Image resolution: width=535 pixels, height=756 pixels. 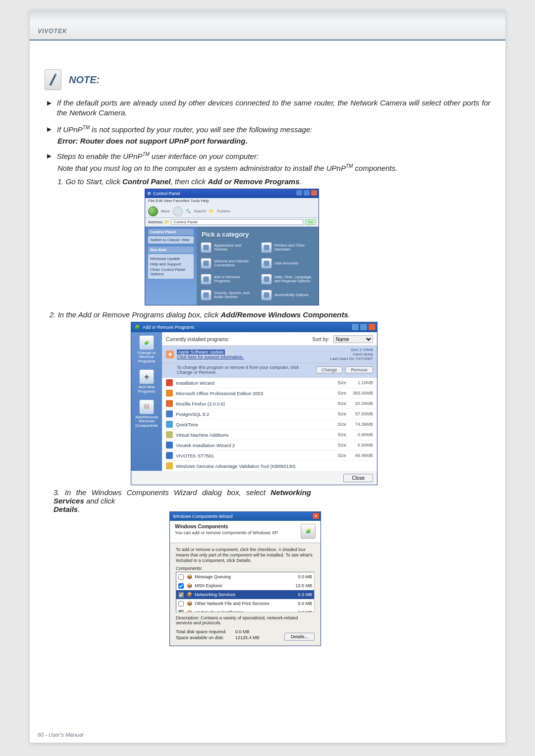 What do you see at coordinates (310, 222) in the screenshot?
I see `go-button: Go` at bounding box center [310, 222].